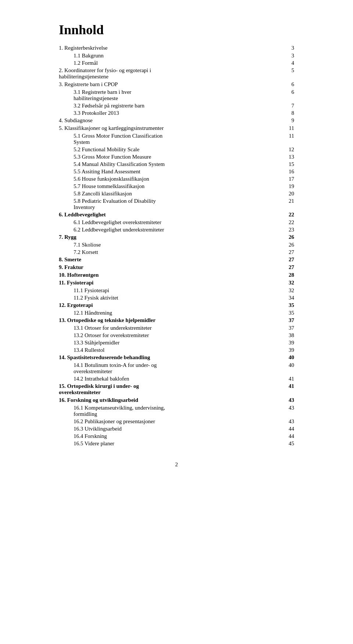 The width and height of the screenshot is (353, 644). What do you see at coordinates (176, 85) in the screenshot?
I see `toc-entry: 3. Registrerte barn i CPOP6` at bounding box center [176, 85].